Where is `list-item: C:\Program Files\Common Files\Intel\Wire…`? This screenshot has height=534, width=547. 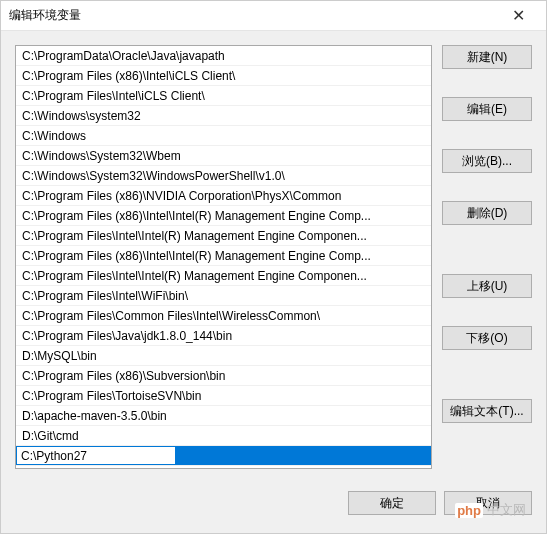 list-item: C:\Program Files\Common Files\Intel\Wire… is located at coordinates (224, 316).